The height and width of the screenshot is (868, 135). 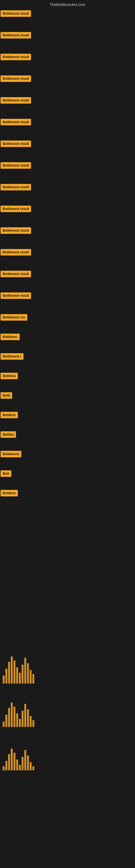 I want to click on list-item: Bottlenec, so click(x=68, y=338).